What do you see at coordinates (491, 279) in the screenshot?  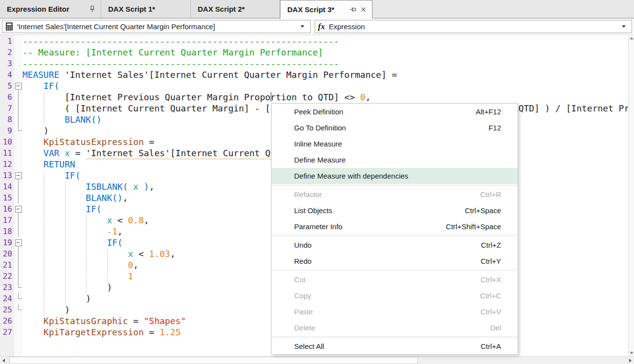 I see `menu-item-shortcut: Ctrl+X` at bounding box center [491, 279].